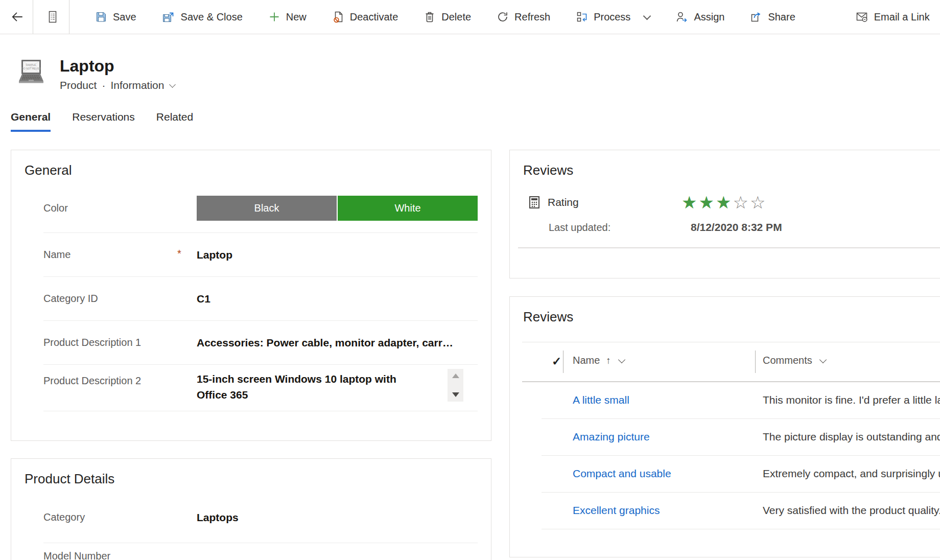 This screenshot has height=560, width=940. Describe the element at coordinates (741, 529) in the screenshot. I see `row-divider` at that location.